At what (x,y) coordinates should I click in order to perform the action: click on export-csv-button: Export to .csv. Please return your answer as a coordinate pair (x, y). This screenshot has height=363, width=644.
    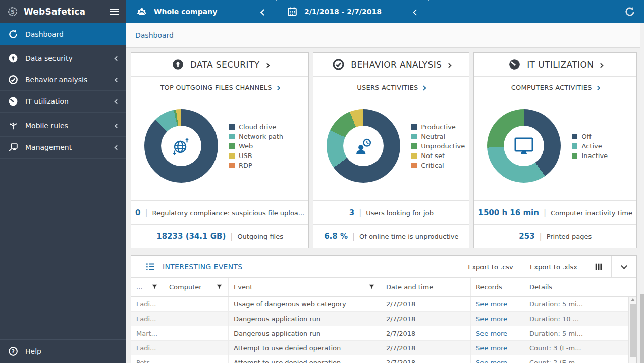
    Looking at the image, I should click on (491, 267).